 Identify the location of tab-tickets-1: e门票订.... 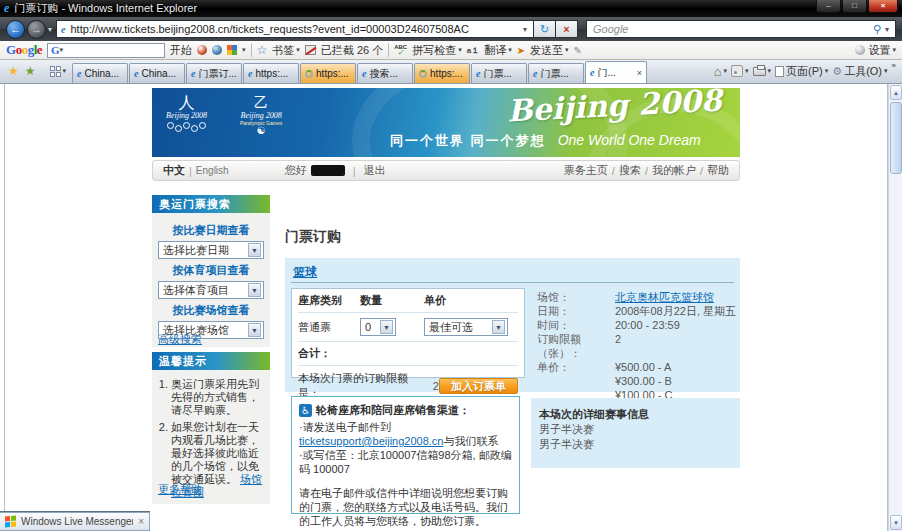
(214, 73).